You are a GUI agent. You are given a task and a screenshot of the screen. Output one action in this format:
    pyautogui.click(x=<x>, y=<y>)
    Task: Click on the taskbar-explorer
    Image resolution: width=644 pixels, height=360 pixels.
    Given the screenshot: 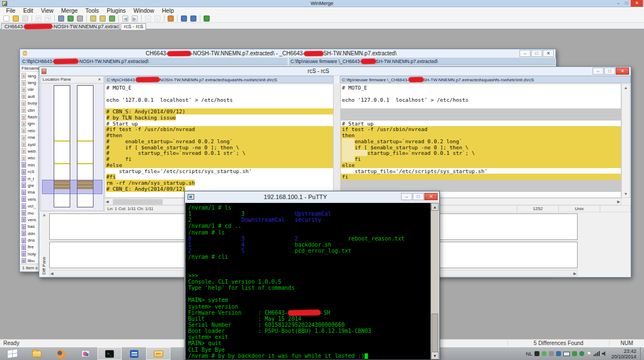 What is the action you would take?
    pyautogui.click(x=37, y=354)
    